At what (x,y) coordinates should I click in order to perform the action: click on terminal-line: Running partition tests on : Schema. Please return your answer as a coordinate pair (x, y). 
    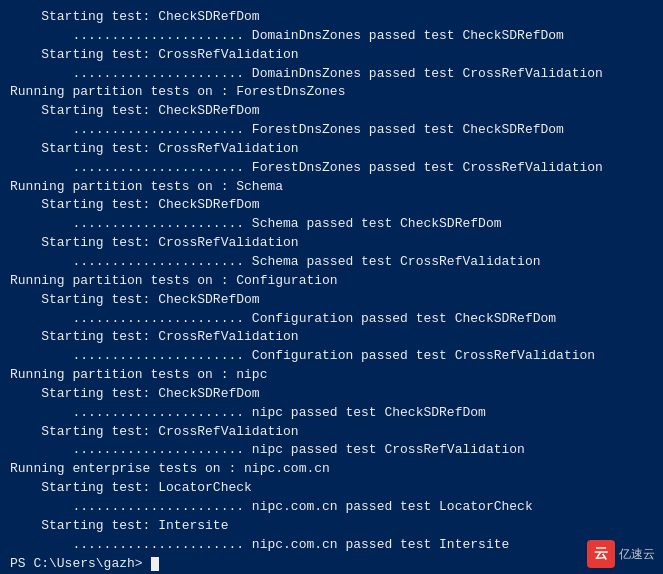
    Looking at the image, I should click on (332, 188).